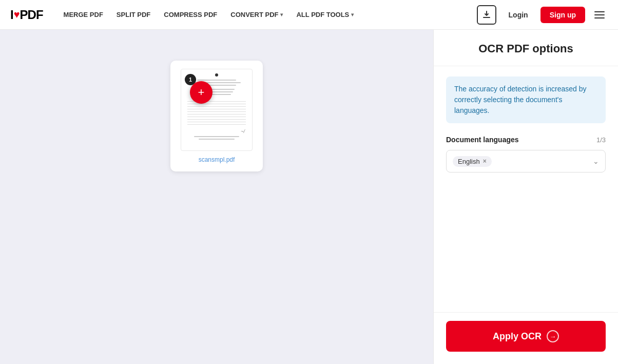  I want to click on arrow-circle-icon: →, so click(553, 336).